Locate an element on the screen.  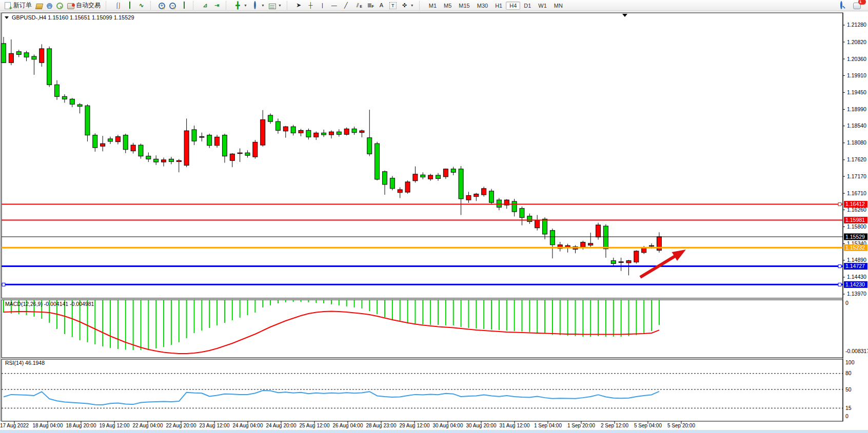
timeframe-w1: W1 is located at coordinates (543, 6).